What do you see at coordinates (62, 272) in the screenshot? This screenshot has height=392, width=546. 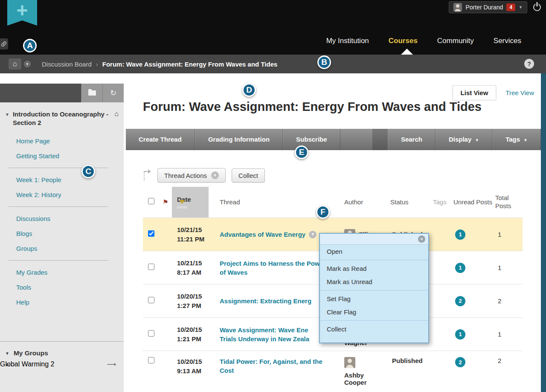 I see `sidebar-item-my-grades: My Grades` at bounding box center [62, 272].